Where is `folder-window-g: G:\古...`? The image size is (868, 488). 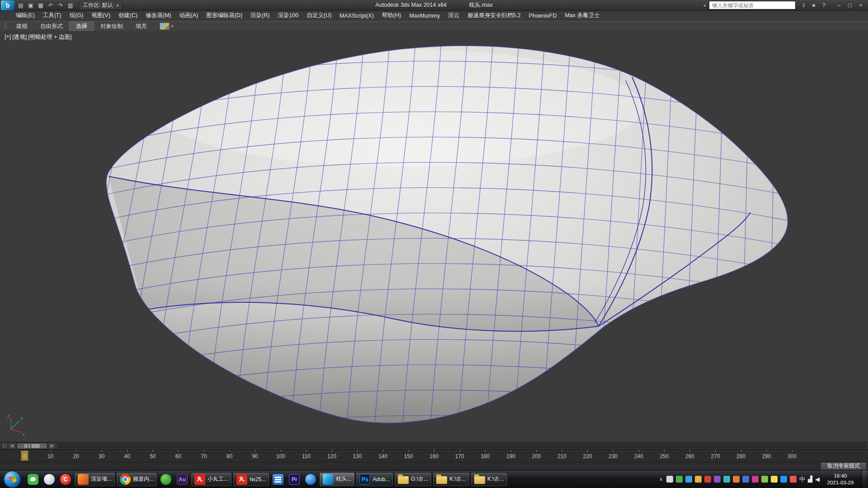
folder-window-g: G:\古... is located at coordinates (413, 479).